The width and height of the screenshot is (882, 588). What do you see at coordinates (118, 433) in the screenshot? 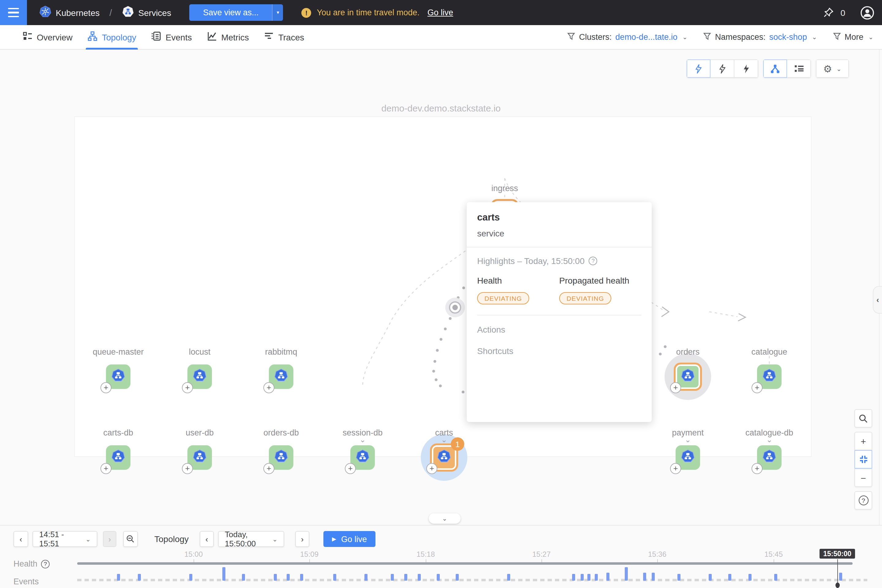
I see `node-label: carts-db` at bounding box center [118, 433].